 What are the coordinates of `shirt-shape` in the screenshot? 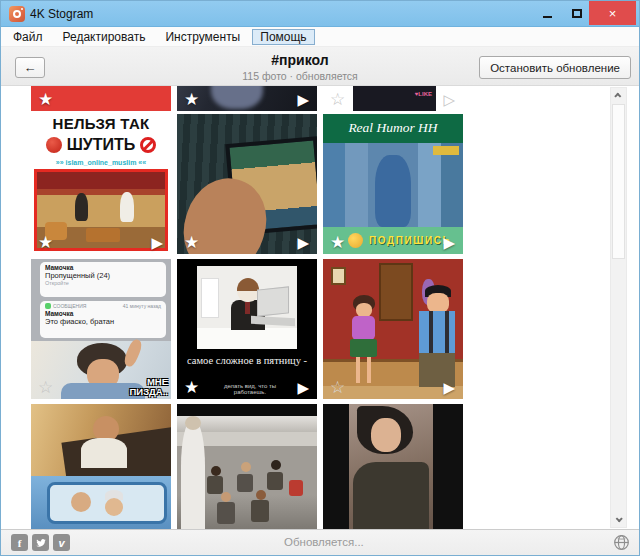 It's located at (437, 332).